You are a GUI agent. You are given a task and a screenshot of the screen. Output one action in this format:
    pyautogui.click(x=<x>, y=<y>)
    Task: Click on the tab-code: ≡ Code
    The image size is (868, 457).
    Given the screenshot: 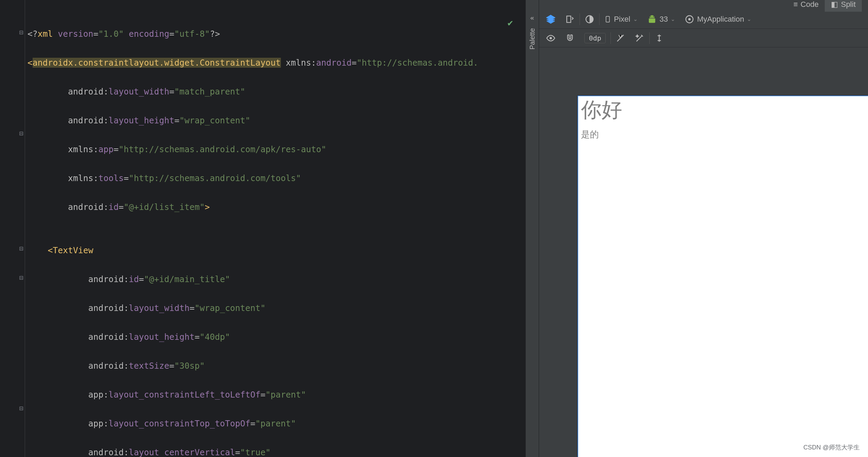 What is the action you would take?
    pyautogui.click(x=806, y=6)
    